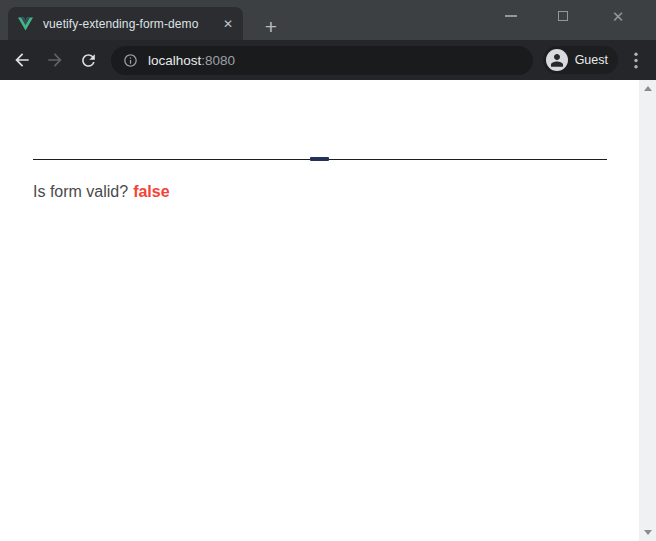 Image resolution: width=656 pixels, height=541 pixels. What do you see at coordinates (151, 192) in the screenshot?
I see `form-validity-value: false` at bounding box center [151, 192].